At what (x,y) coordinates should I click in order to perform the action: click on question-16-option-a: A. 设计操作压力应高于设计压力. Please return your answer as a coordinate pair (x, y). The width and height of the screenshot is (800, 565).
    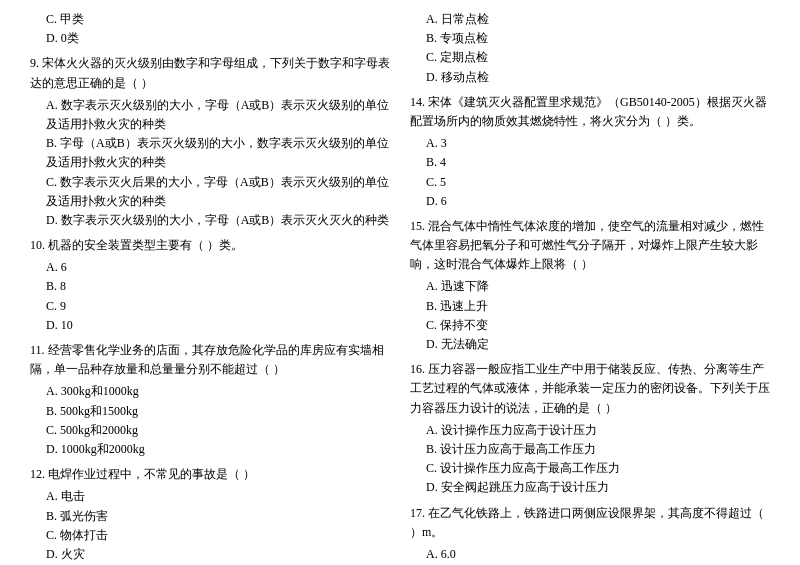
    Looking at the image, I should click on (598, 430).